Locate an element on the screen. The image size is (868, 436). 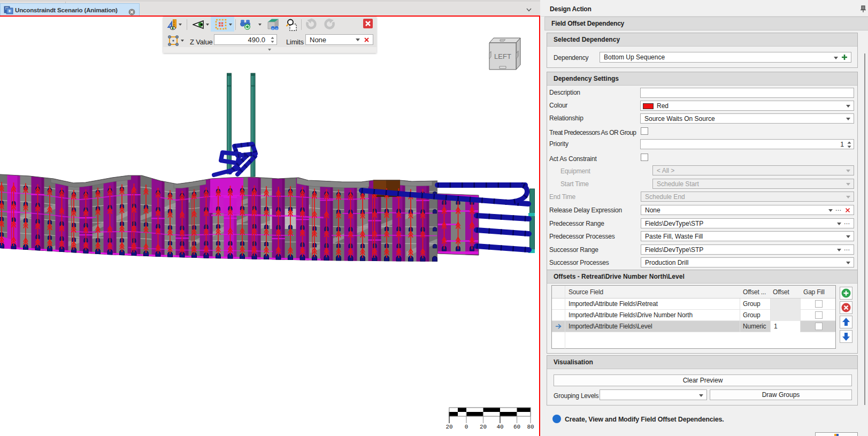
svg-text: 60 is located at coordinates (517, 427).